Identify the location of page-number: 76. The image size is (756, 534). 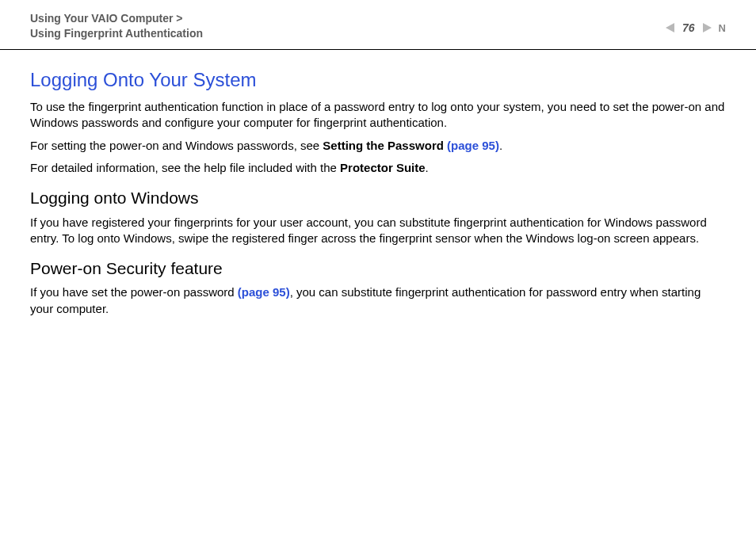
(689, 29).